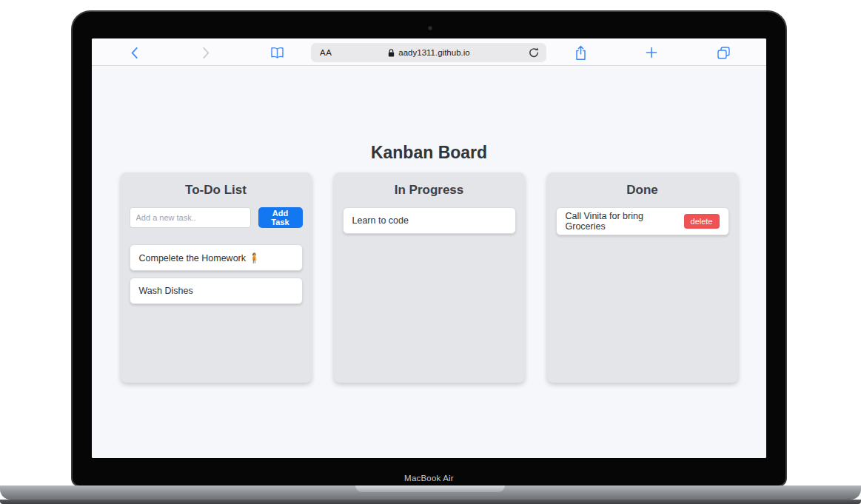 The height and width of the screenshot is (504, 861). Describe the element at coordinates (643, 278) in the screenshot. I see `column-done: Done Call Vinita for bring Groceries del…` at that location.